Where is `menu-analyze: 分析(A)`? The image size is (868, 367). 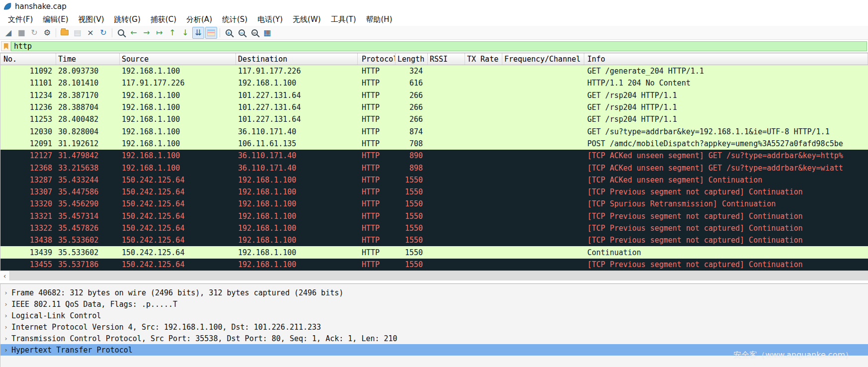 menu-analyze: 分析(A) is located at coordinates (199, 20).